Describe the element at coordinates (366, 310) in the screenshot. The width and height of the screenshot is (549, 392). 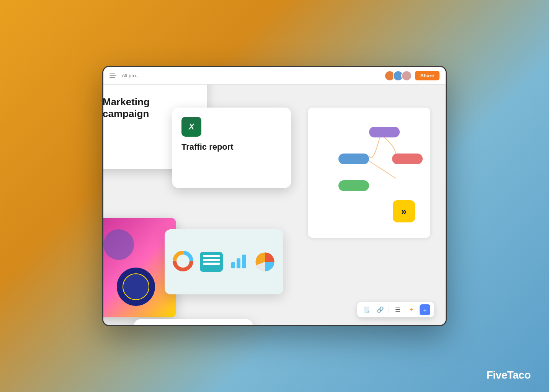
I see `toolbar-note-icon: 🗒️` at that location.